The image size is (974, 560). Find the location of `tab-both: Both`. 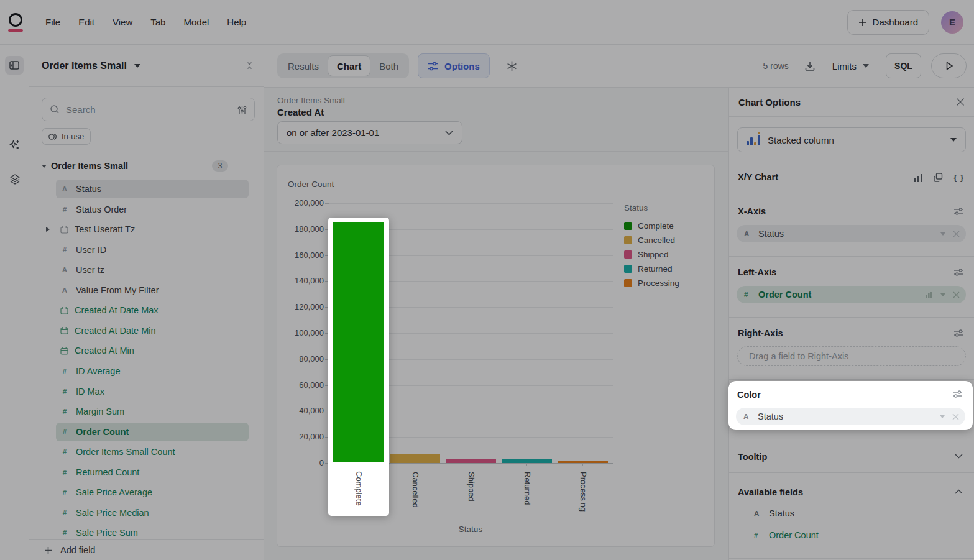

tab-both: Both is located at coordinates (389, 66).